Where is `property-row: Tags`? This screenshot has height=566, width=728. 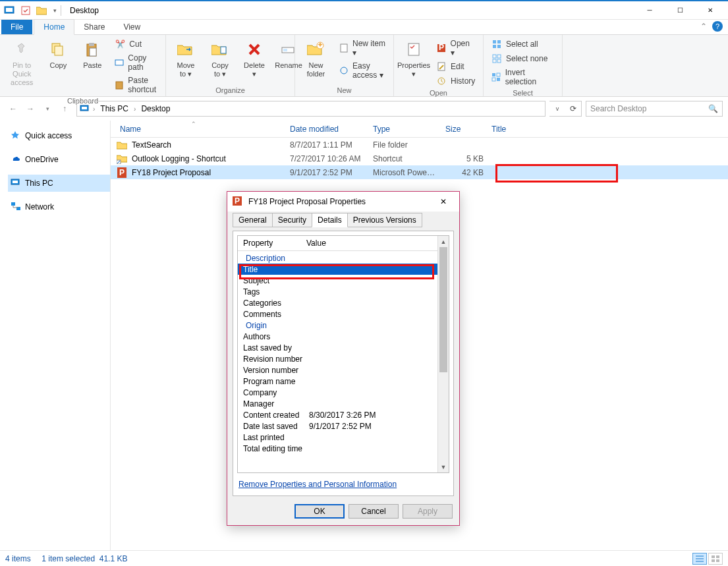
property-row: Tags is located at coordinates (343, 291).